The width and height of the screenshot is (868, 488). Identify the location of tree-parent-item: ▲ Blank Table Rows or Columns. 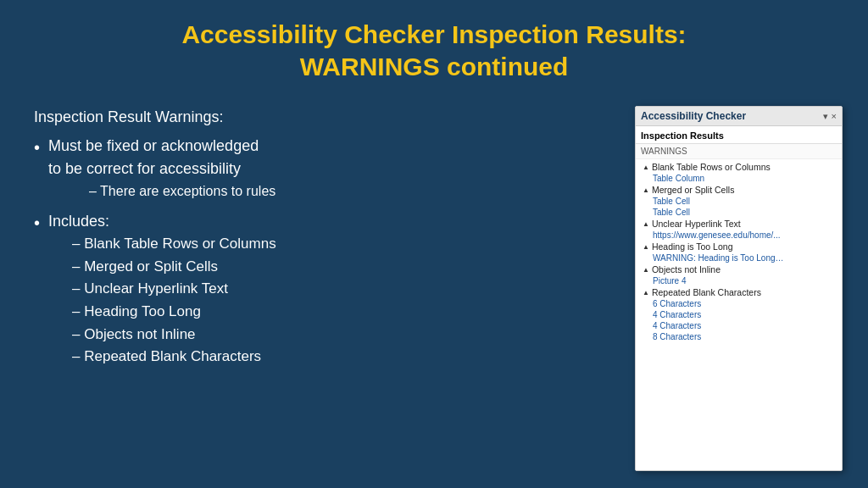
(739, 167).